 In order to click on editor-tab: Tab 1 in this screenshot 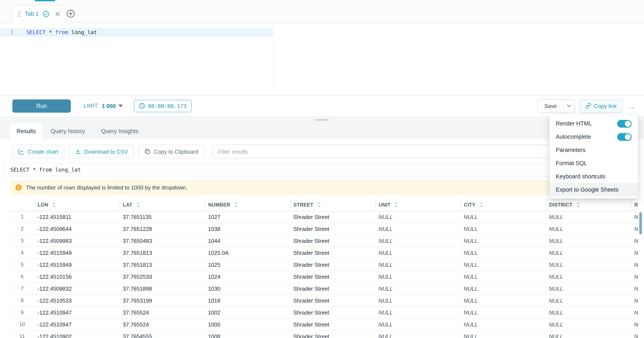, I will do `click(39, 14)`.